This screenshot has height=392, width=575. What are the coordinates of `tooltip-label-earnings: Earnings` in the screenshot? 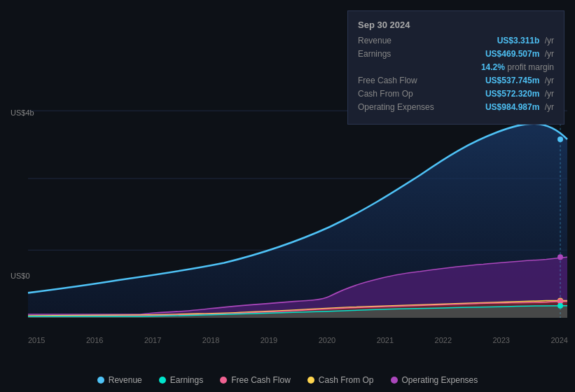 It's located at (400, 54).